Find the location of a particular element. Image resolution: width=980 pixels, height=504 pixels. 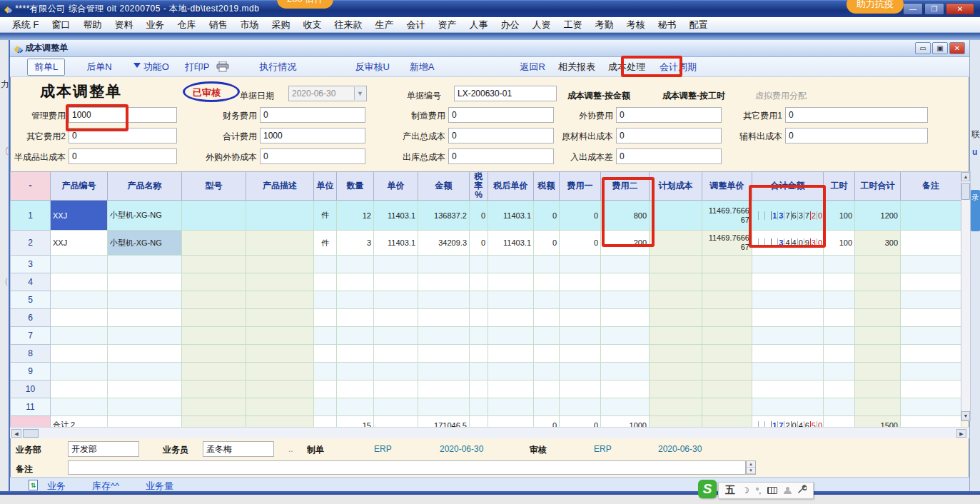

cell-unit: 件 is located at coordinates (325, 216).